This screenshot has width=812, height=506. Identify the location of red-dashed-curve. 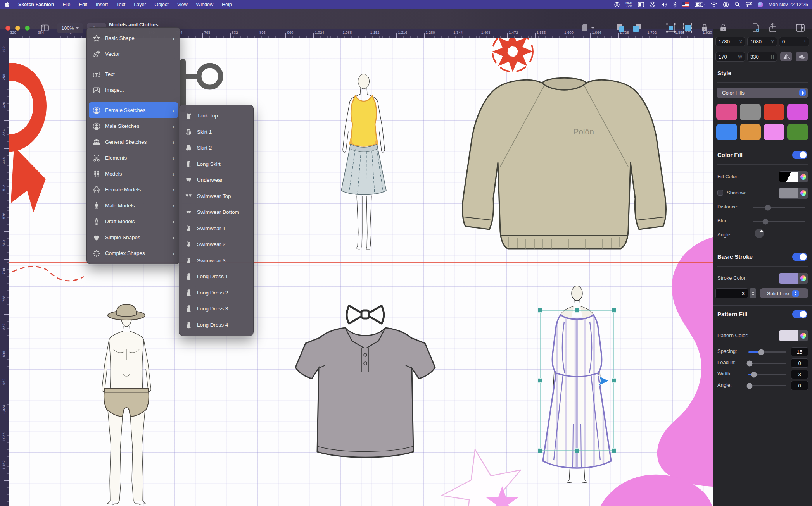
(46, 274).